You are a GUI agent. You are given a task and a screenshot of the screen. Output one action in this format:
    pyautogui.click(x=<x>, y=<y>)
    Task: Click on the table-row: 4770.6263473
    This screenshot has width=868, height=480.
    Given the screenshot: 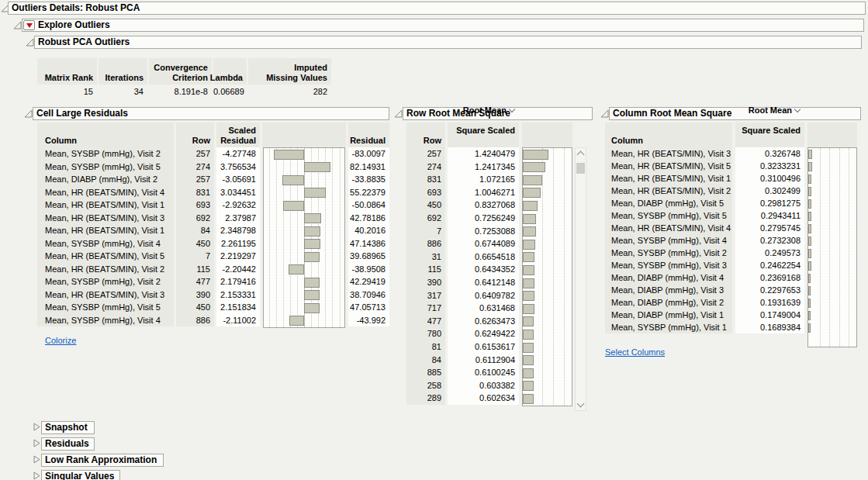 What is the action you would take?
    pyautogui.click(x=462, y=321)
    